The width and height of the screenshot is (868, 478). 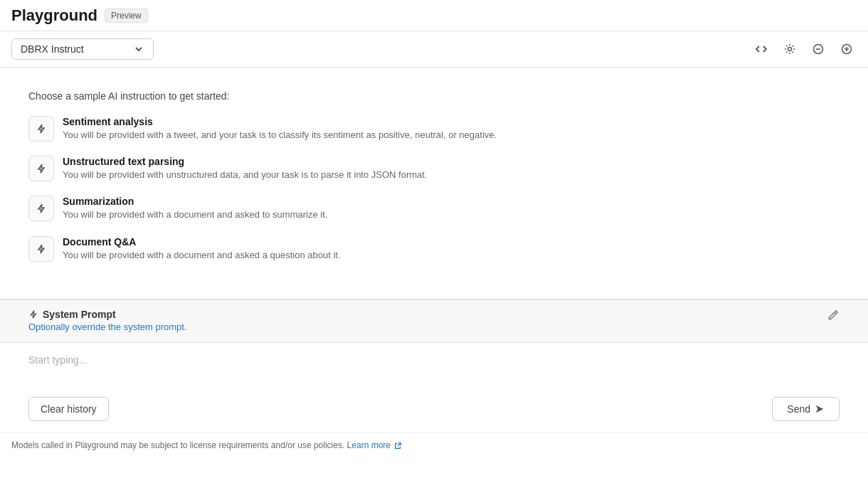 I want to click on system-prompt-content: System Prompt Optionally override the sy…, so click(x=108, y=320).